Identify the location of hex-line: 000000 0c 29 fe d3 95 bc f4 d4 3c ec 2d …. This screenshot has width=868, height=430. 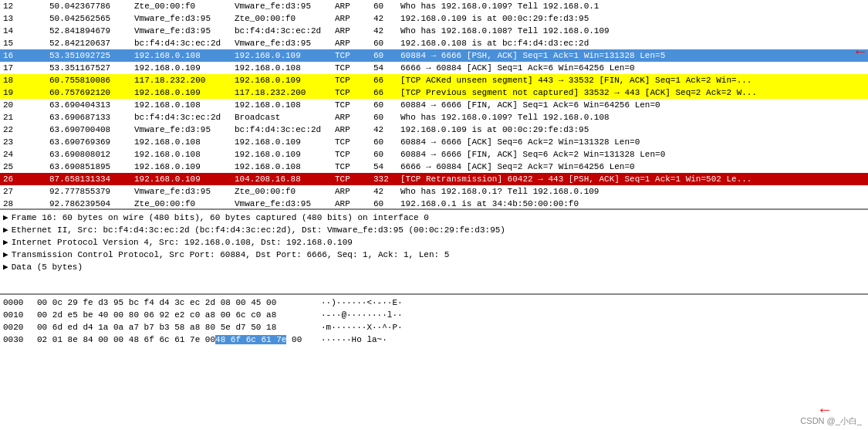
(434, 303).